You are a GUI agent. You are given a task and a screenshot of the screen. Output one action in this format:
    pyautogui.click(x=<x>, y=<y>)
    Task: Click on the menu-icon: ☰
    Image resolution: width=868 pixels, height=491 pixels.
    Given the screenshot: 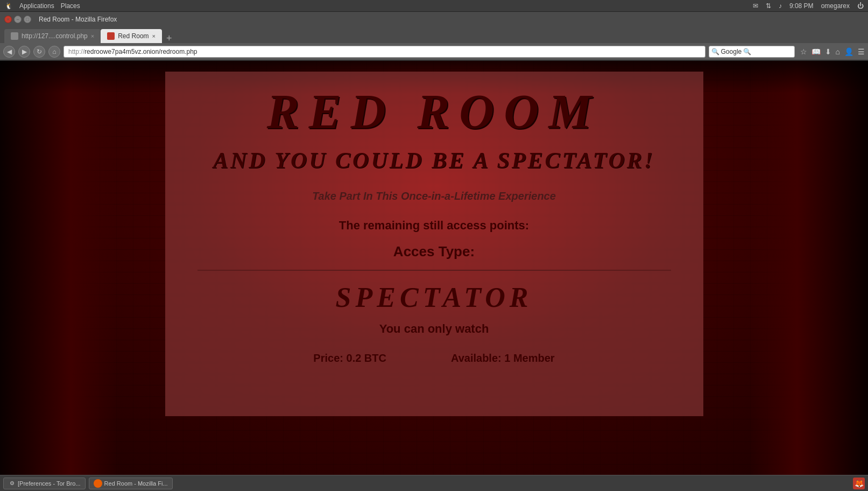 What is the action you would take?
    pyautogui.click(x=861, y=52)
    